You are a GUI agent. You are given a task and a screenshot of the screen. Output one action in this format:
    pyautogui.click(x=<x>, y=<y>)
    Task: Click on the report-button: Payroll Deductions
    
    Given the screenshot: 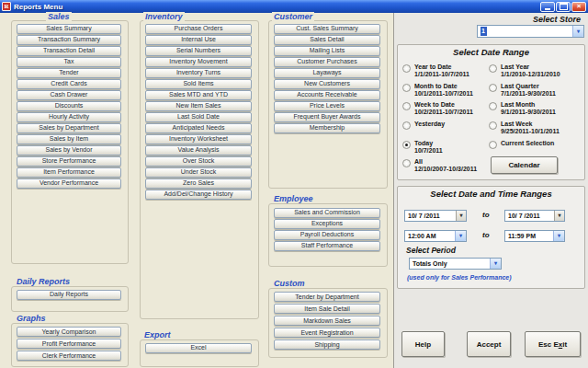 What is the action you would take?
    pyautogui.click(x=327, y=236)
    